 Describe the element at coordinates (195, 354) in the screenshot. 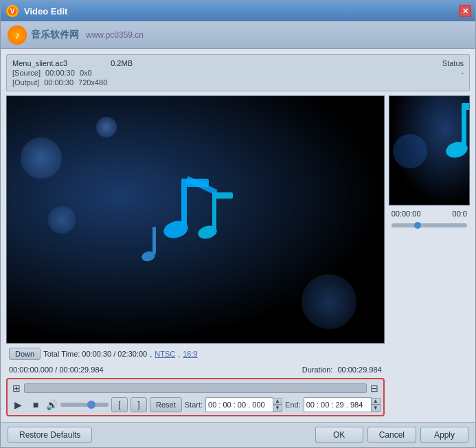

I see `controls-row: Down Total Time: 00:00:30 / 02:30:00 , N…` at that location.